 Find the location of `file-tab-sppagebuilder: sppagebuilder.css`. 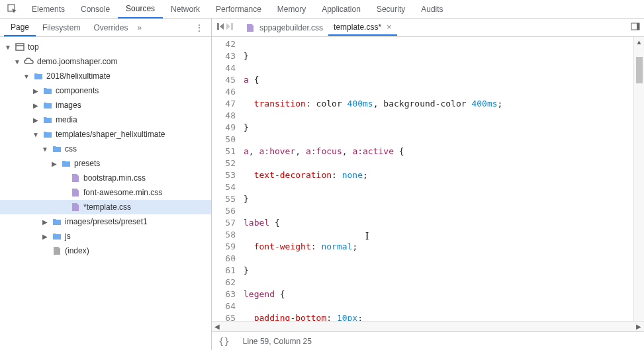

file-tab-sppagebuilder: sppagebuilder.css is located at coordinates (285, 28).